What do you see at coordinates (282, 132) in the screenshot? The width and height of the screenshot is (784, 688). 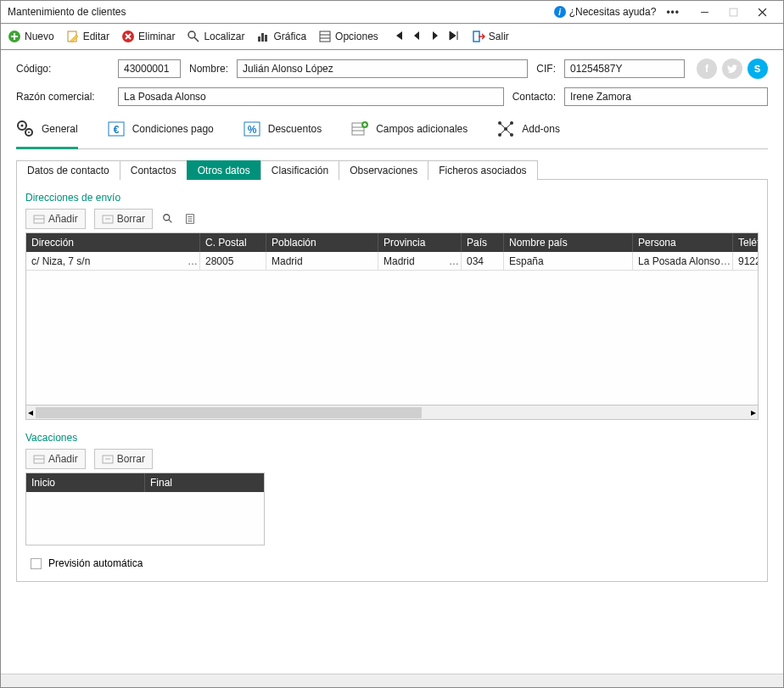 I see `tab-descuentos: % Descuentos` at bounding box center [282, 132].